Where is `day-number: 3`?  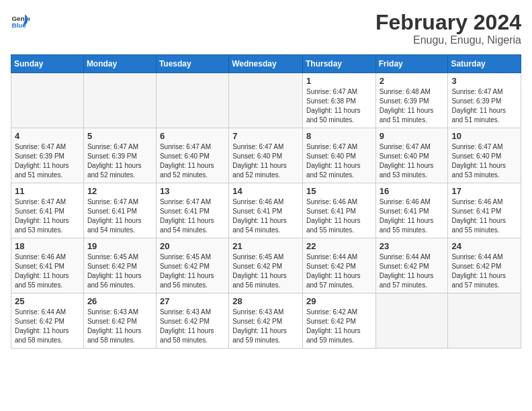 day-number: 3 is located at coordinates (484, 81).